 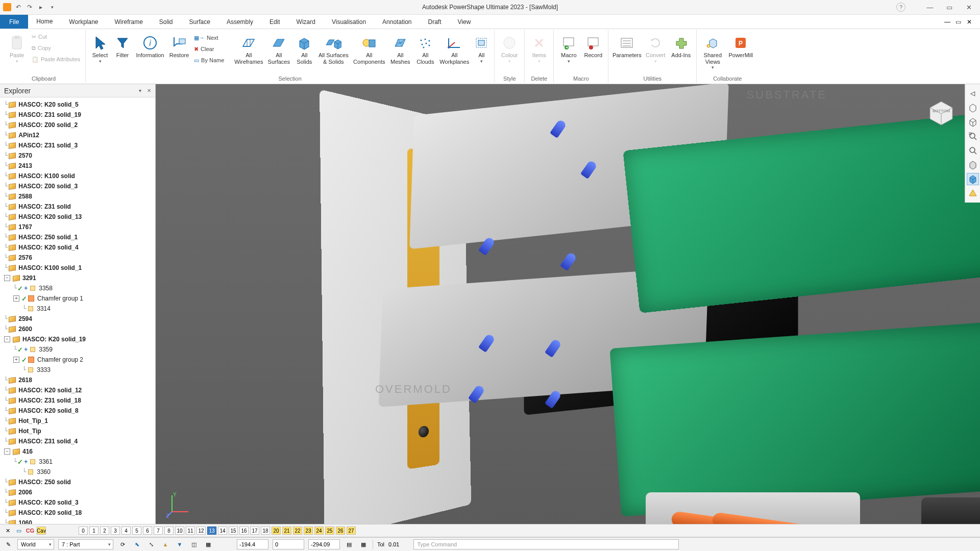 I want to click on explorer-pin-icon: ▾, so click(x=140, y=91).